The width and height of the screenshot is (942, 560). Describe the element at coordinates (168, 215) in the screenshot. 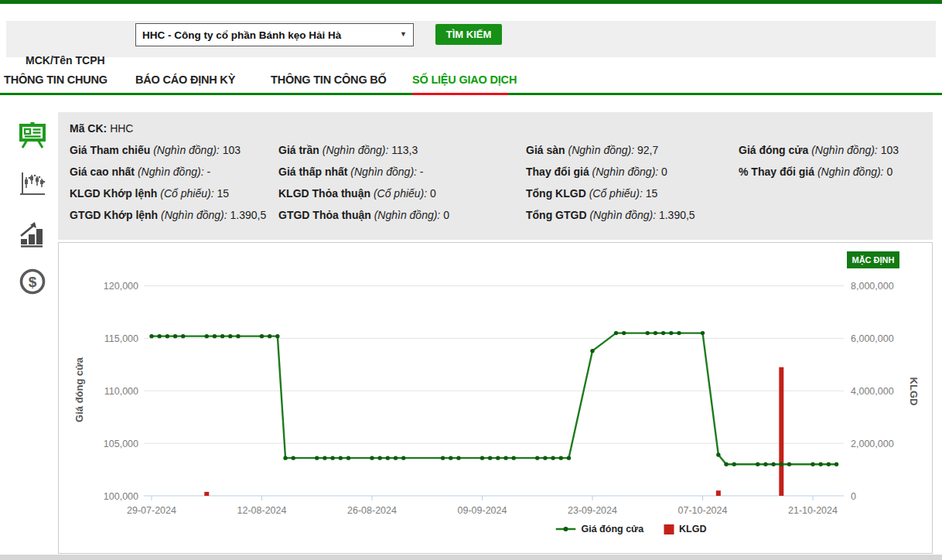

I see `info-field: GTGD Khớp lệnh (Nghìn đồng): 1.390,5` at that location.